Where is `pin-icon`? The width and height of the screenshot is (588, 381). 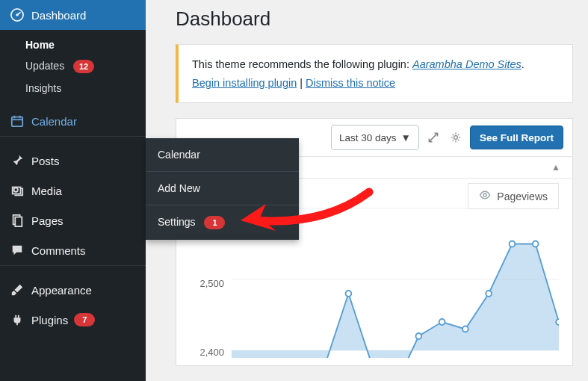
pin-icon is located at coordinates (17, 161).